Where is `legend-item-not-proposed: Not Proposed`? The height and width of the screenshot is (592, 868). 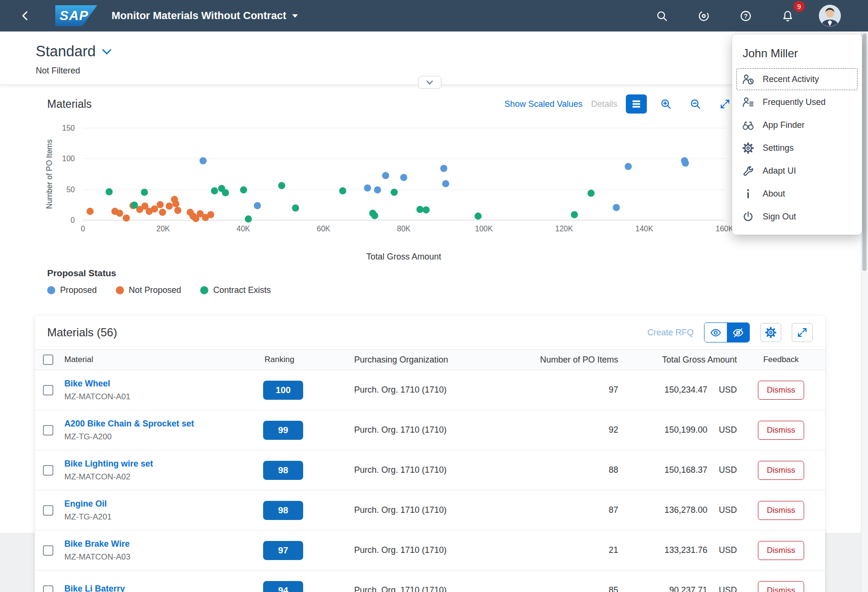 legend-item-not-proposed: Not Proposed is located at coordinates (149, 290).